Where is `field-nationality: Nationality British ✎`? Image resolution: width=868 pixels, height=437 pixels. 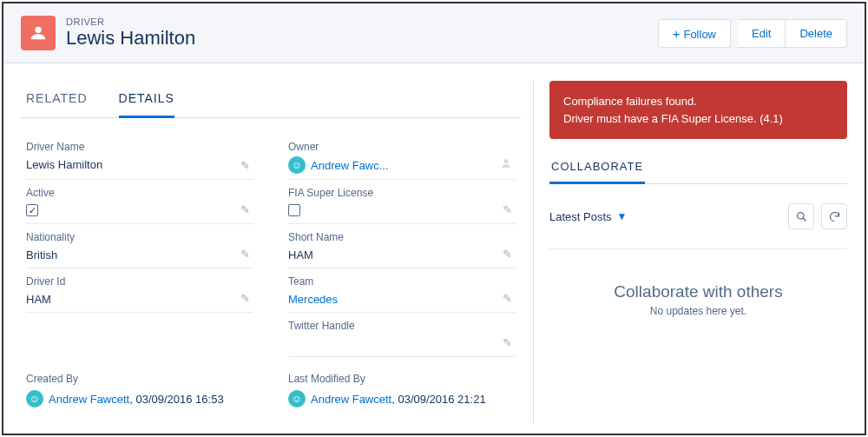
field-nationality: Nationality British ✎ is located at coordinates (140, 247).